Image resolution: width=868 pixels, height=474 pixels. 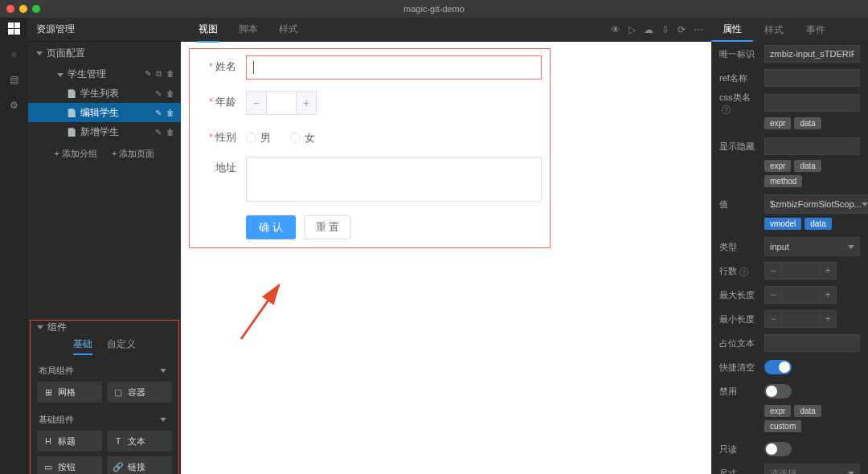 I want to click on value-select: $zmbizFormSlotScop..., so click(x=817, y=204).